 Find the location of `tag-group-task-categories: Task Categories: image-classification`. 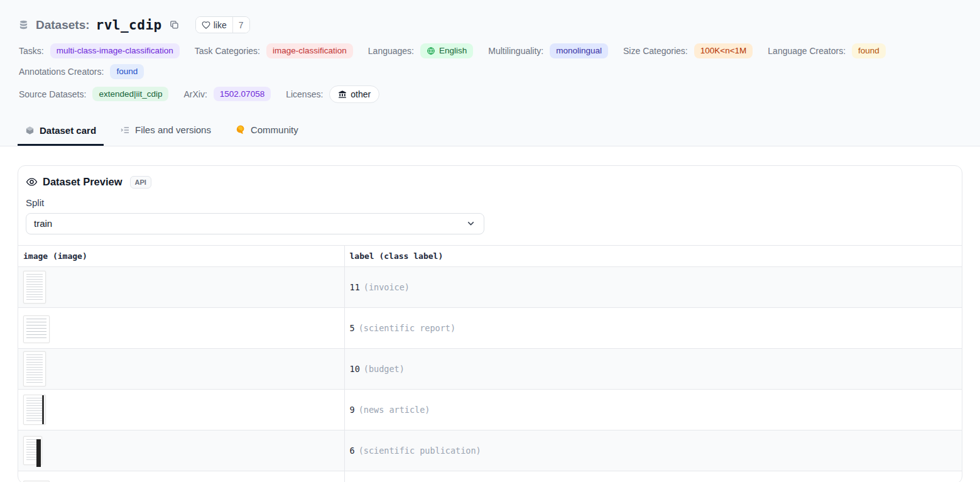

tag-group-task-categories: Task Categories: image-classification is located at coordinates (274, 51).